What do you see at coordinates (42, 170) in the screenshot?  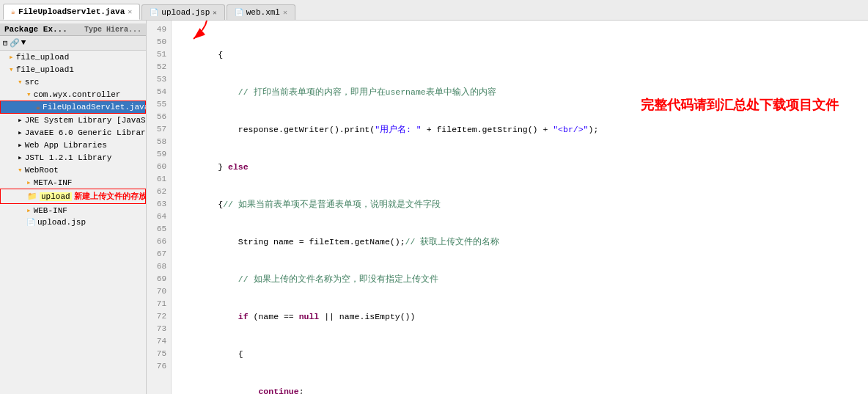 I see `tree-label: WebRoot` at bounding box center [42, 170].